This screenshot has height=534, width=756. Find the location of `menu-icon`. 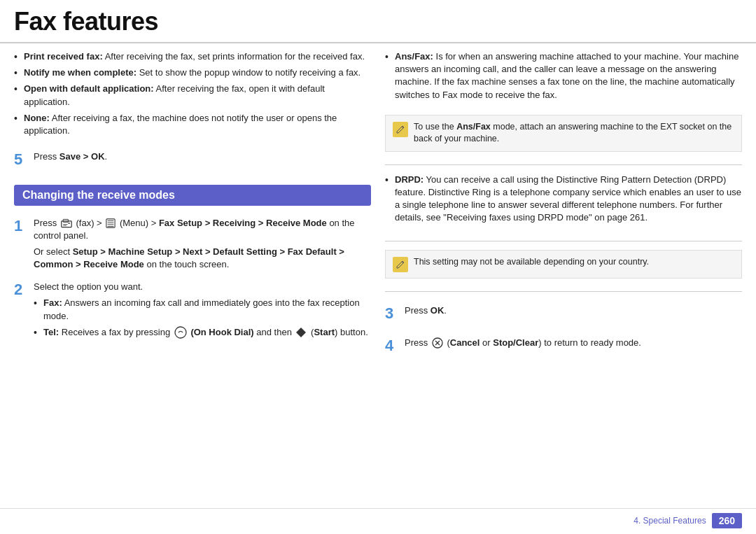

menu-icon is located at coordinates (111, 223).